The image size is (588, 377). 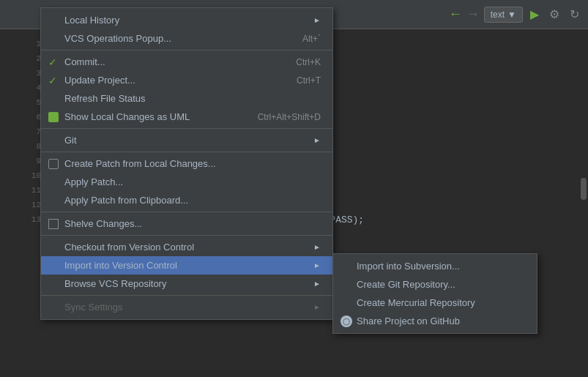 I want to click on shelve-icon, so click(x=53, y=224).